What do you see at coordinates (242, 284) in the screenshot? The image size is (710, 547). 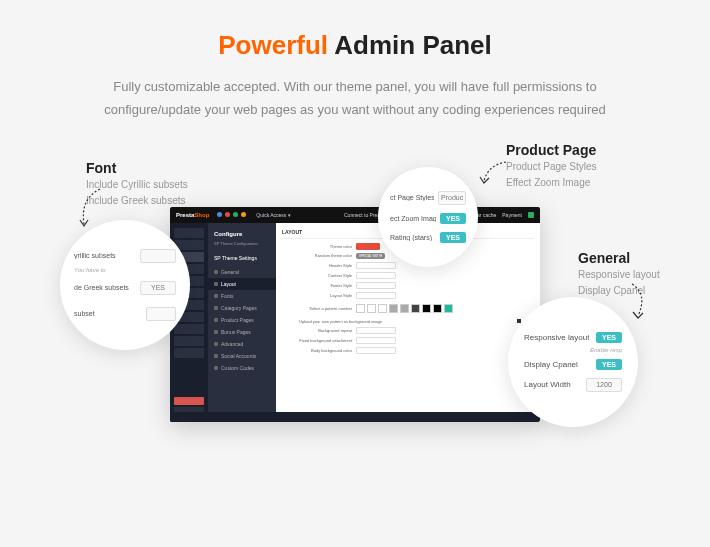 I see `sidebar-item-layout: Layout` at bounding box center [242, 284].